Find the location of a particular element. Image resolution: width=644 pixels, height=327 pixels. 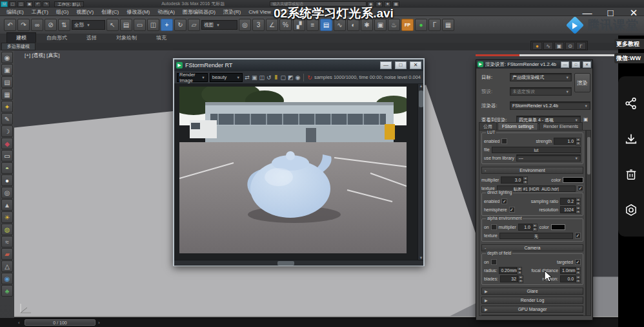

sun-icon: ☀ is located at coordinates (7, 217).